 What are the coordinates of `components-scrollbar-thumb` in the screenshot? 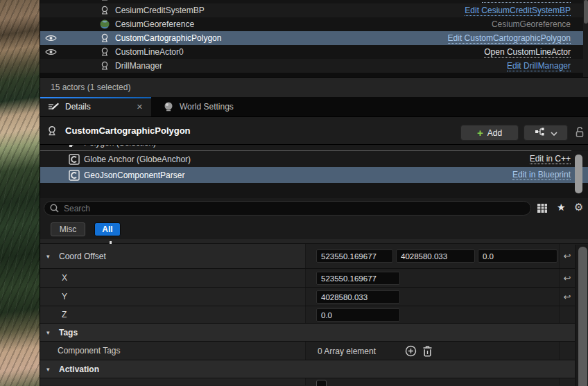 It's located at (578, 174).